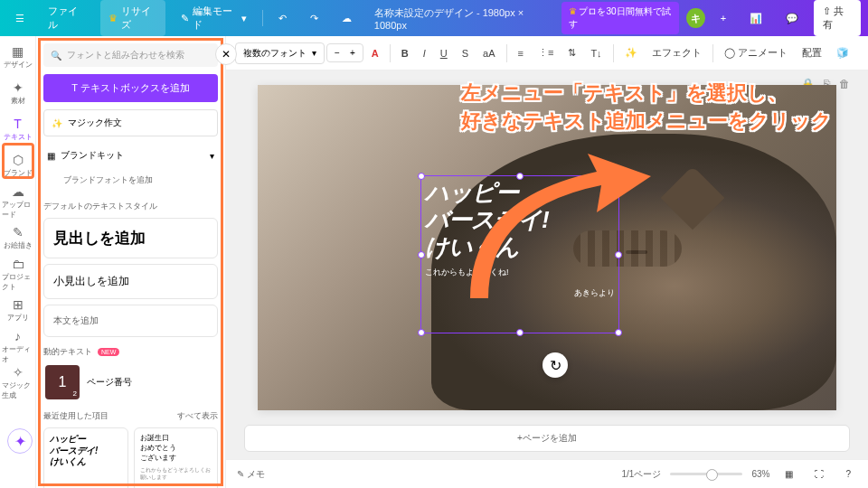  I want to click on memo-button: ✎ メモ, so click(251, 474).